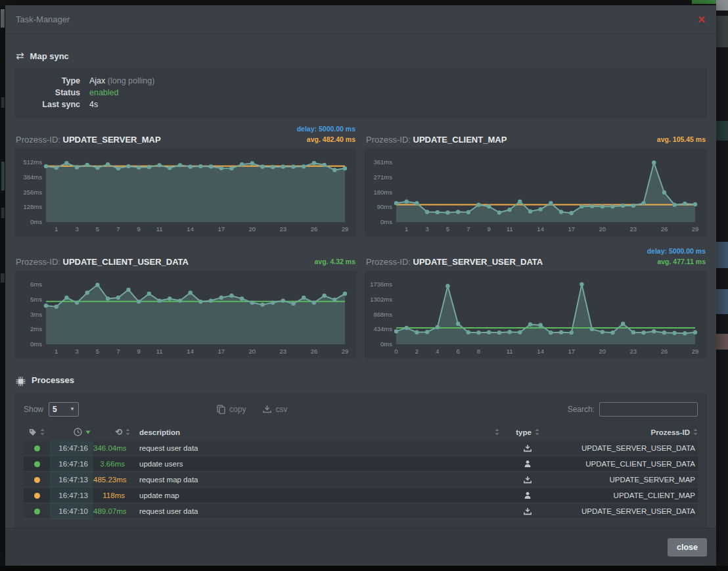  Describe the element at coordinates (702, 20) in the screenshot. I see `close-icon: ✕` at that location.